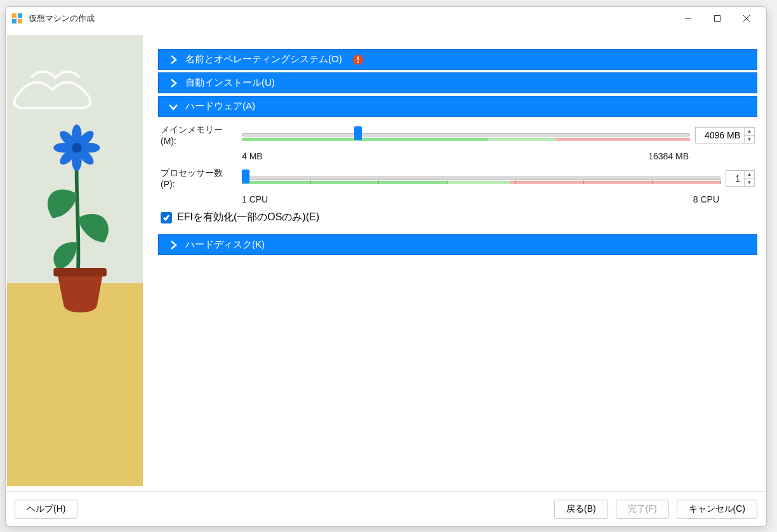 The width and height of the screenshot is (777, 532). I want to click on titlebar: 仮想マシンの作成, so click(386, 18).